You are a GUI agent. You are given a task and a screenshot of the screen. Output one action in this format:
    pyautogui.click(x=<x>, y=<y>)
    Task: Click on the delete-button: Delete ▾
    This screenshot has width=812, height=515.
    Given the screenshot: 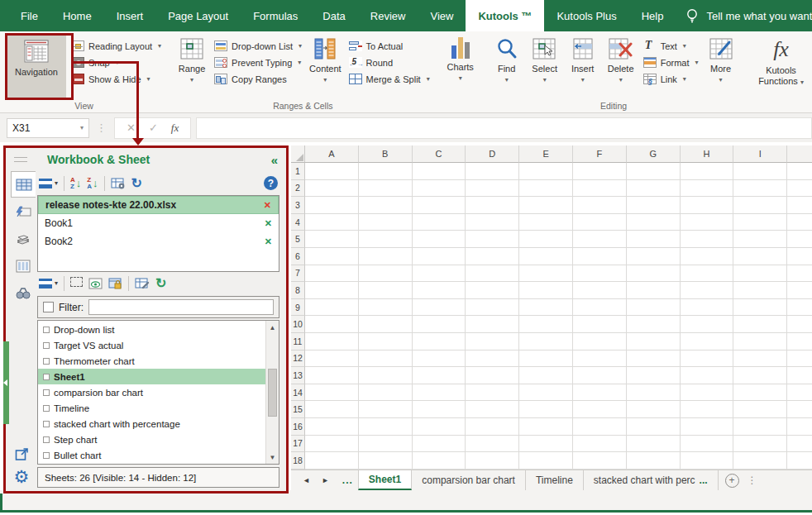 What is the action you would take?
    pyautogui.click(x=621, y=59)
    